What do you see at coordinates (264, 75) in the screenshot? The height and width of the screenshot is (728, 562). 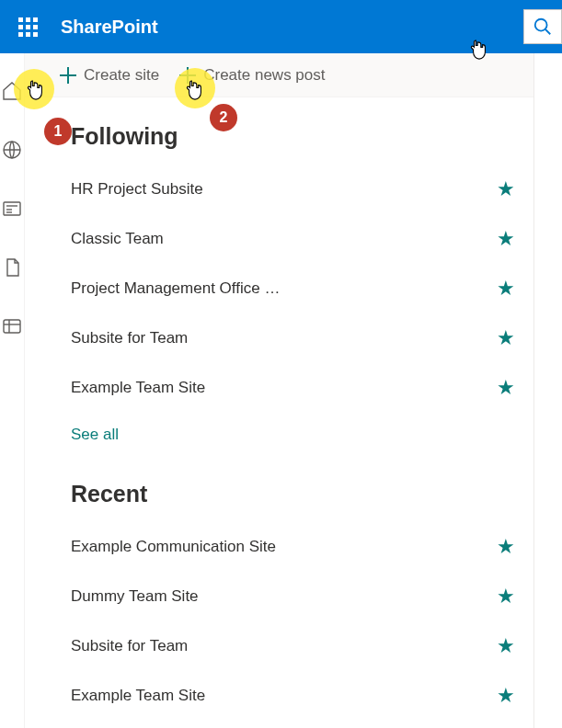 I see `create-news-label: Create news post` at bounding box center [264, 75].